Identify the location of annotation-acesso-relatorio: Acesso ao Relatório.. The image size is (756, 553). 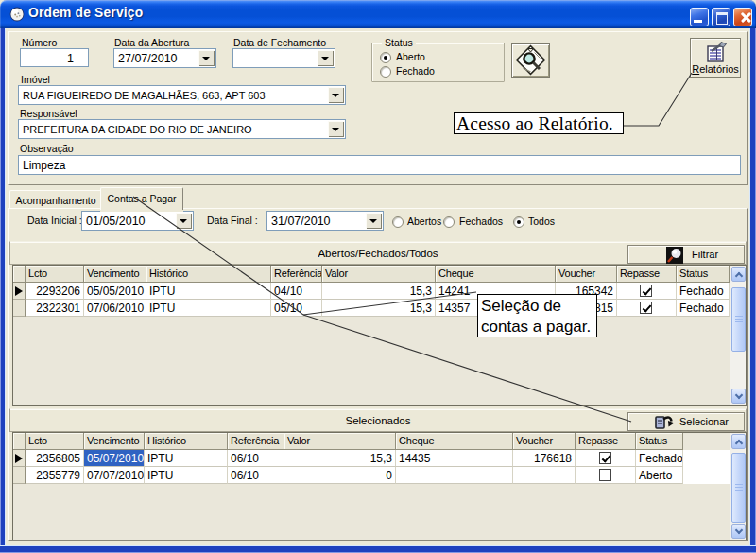
(539, 123).